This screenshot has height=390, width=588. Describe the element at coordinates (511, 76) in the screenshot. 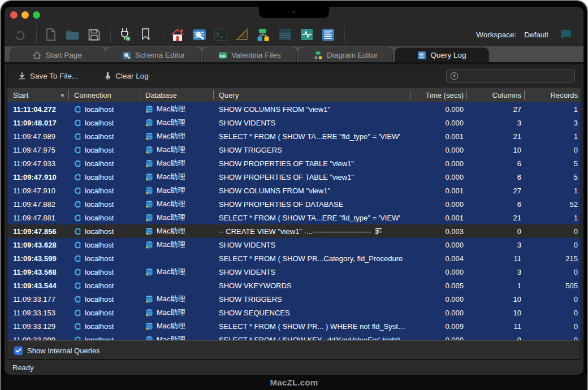

I see `search-field` at that location.